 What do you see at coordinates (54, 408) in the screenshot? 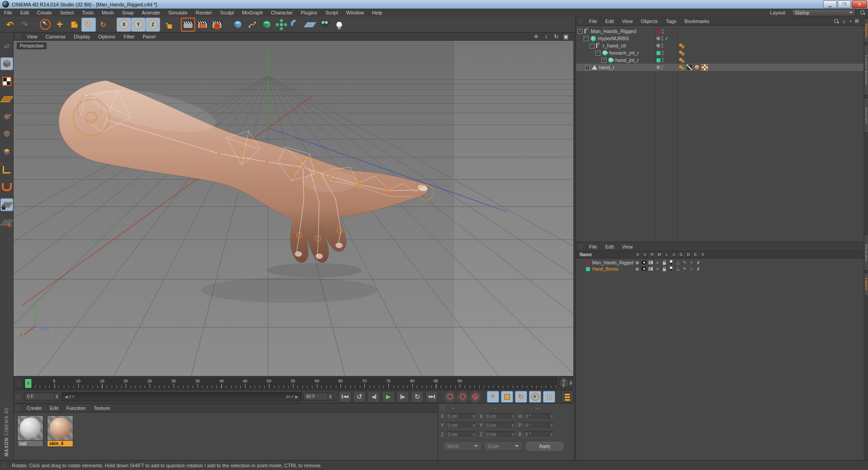
I see `mat-menu-edit: Edit` at bounding box center [54, 408].